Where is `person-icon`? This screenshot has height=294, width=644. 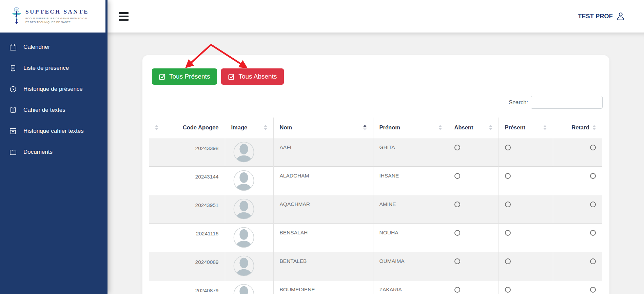 person-icon is located at coordinates (621, 16).